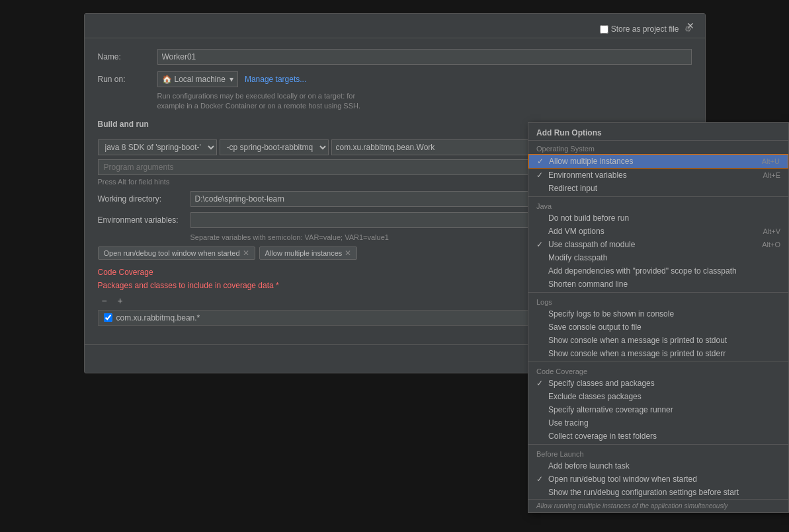 Image resolution: width=789 pixels, height=532 pixels. Describe the element at coordinates (246, 253) in the screenshot. I see `tag1-close-icon: ✕` at that location.